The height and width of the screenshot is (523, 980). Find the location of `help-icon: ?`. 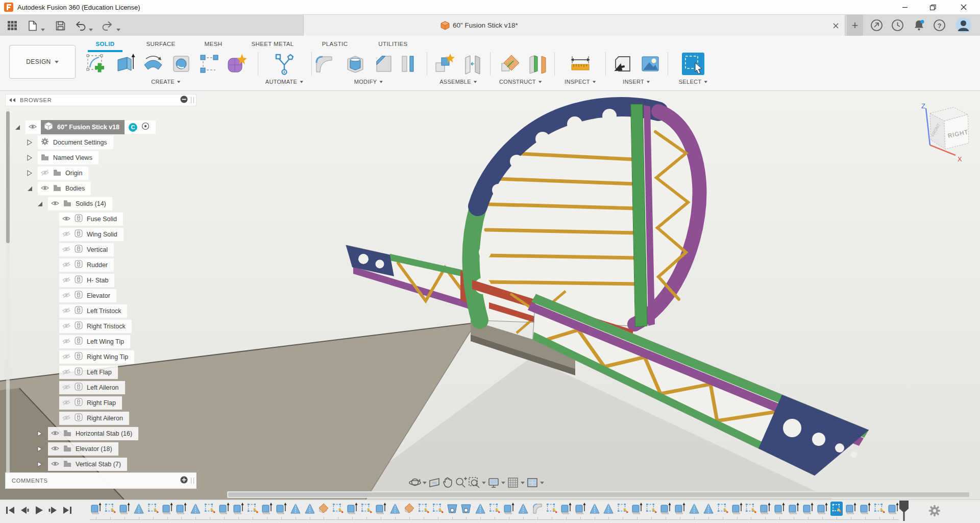

help-icon: ? is located at coordinates (939, 26).